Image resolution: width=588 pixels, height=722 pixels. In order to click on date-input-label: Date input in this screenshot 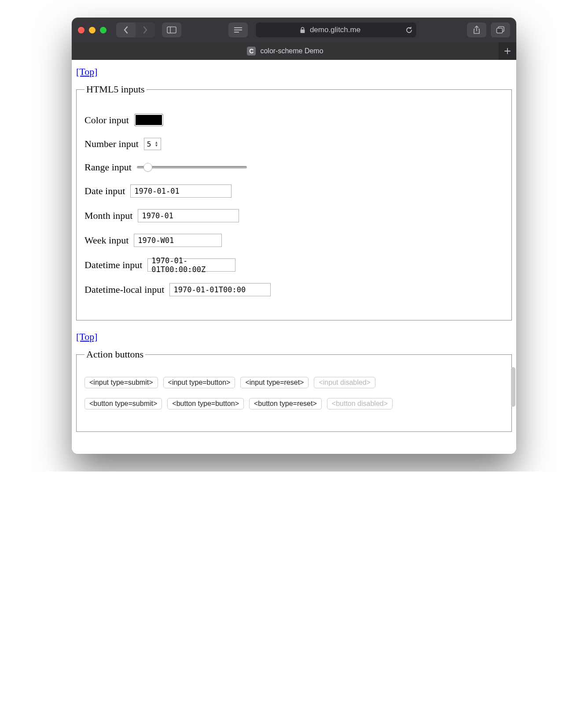, I will do `click(105, 191)`.